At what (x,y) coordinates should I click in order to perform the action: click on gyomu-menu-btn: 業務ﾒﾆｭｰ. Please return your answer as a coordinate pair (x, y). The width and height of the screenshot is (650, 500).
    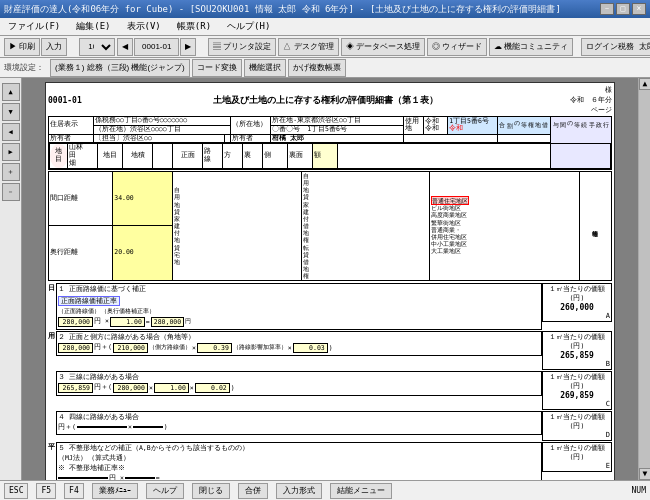
    Looking at the image, I should click on (115, 491).